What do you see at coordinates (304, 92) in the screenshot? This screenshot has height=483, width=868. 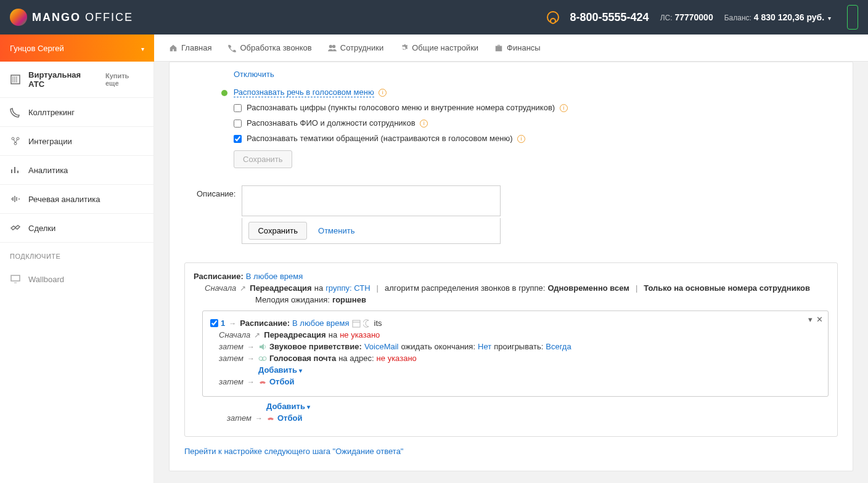 I see `speech-recognition-link: Распознавать речь в голосовом меню` at bounding box center [304, 92].